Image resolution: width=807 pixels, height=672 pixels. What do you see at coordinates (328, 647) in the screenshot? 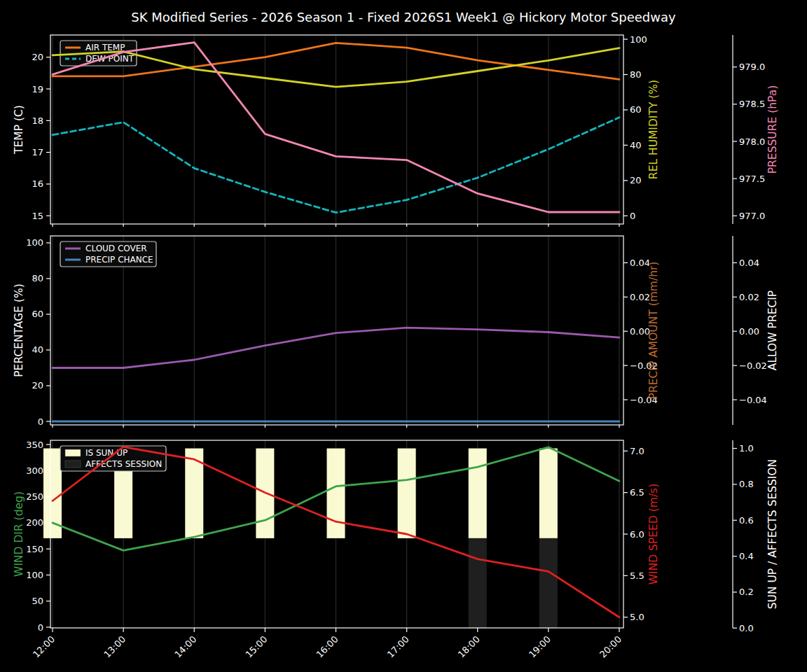
I see `x-tick-label: 16:00` at bounding box center [328, 647].